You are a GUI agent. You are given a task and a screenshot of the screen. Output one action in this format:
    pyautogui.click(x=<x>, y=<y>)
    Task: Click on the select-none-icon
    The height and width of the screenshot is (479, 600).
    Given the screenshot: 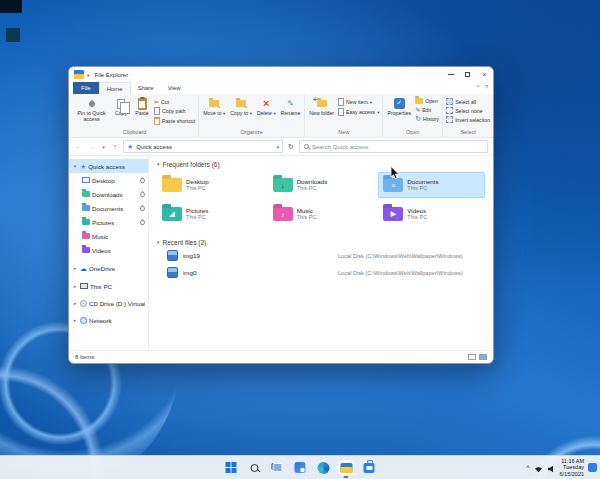 What is the action you would take?
    pyautogui.click(x=450, y=110)
    